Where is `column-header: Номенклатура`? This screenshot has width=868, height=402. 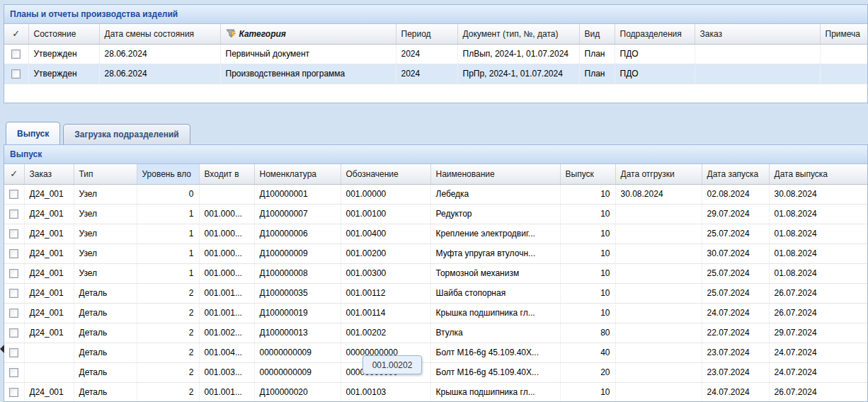
column-header: Номенклатура is located at coordinates (297, 174).